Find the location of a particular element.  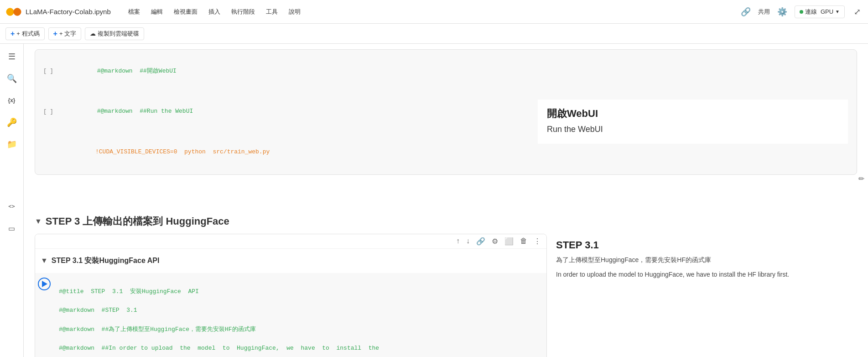

code-comment-1: #@markdown ##開啟WebUI is located at coordinates (137, 71).